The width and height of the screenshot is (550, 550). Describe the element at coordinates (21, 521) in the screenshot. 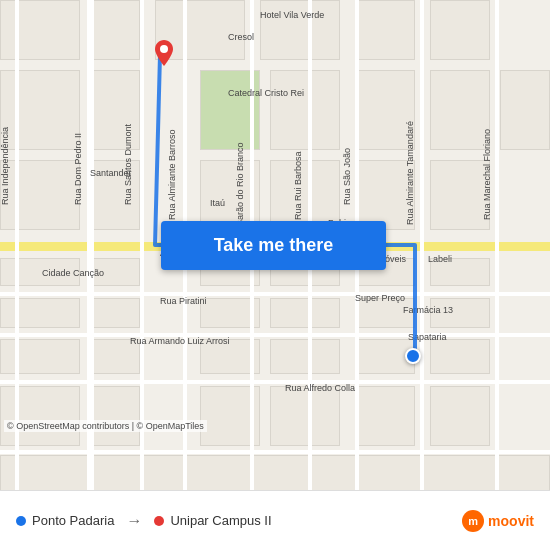

I see `from-dot` at that location.